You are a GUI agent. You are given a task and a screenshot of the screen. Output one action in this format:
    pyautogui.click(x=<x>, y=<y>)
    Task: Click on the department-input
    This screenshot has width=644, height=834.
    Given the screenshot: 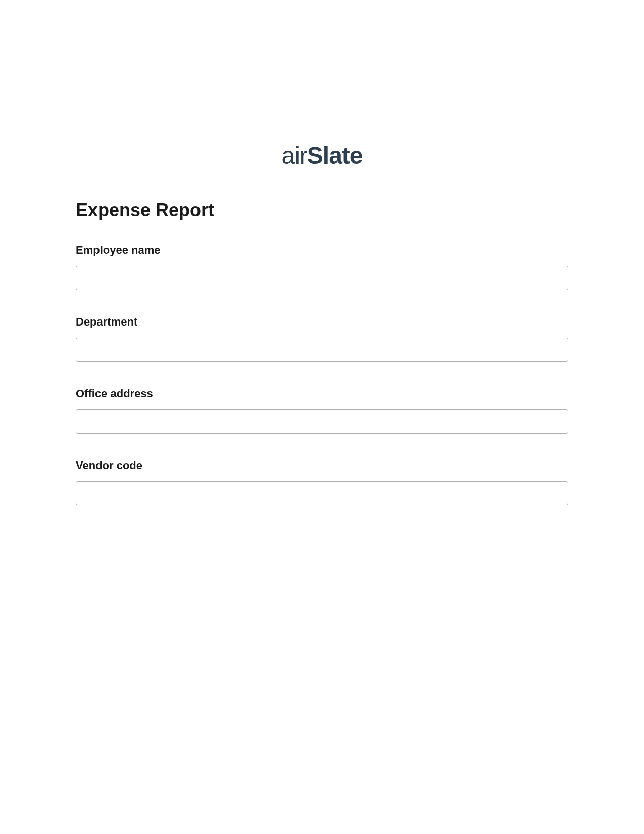 What is the action you would take?
    pyautogui.click(x=322, y=350)
    